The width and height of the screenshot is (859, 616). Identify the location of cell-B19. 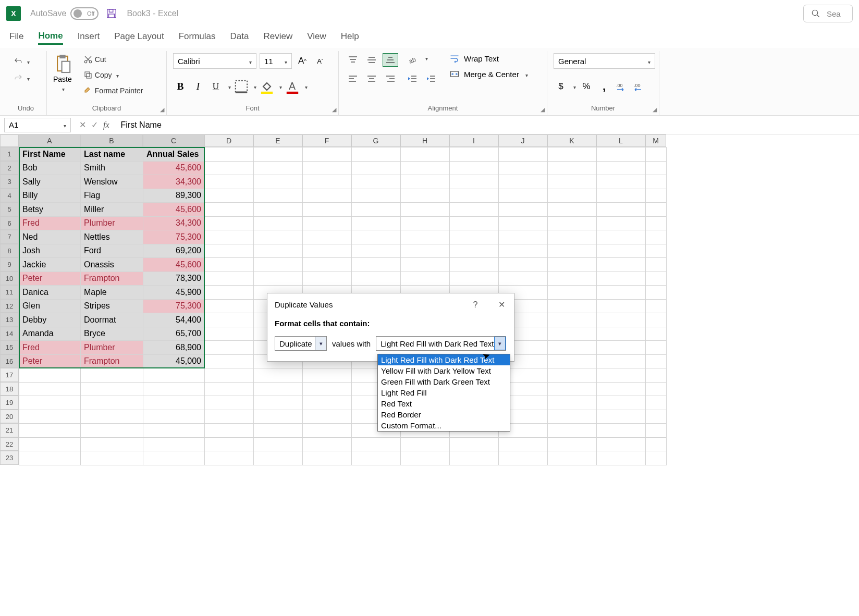
(112, 403).